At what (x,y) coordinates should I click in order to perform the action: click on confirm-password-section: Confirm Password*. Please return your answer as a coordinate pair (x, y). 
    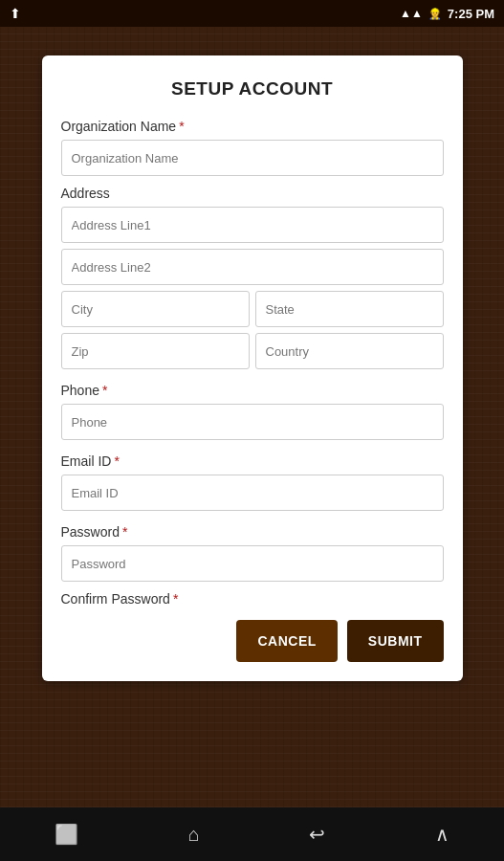
    Looking at the image, I should click on (252, 599).